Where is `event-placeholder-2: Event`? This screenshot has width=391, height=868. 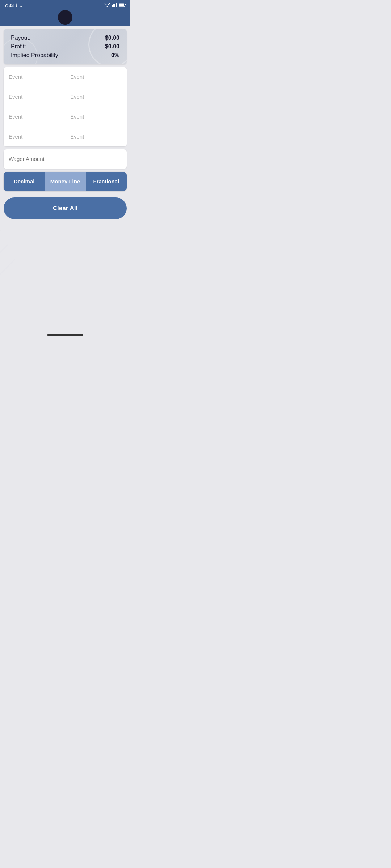 event-placeholder-2: Event is located at coordinates (77, 77).